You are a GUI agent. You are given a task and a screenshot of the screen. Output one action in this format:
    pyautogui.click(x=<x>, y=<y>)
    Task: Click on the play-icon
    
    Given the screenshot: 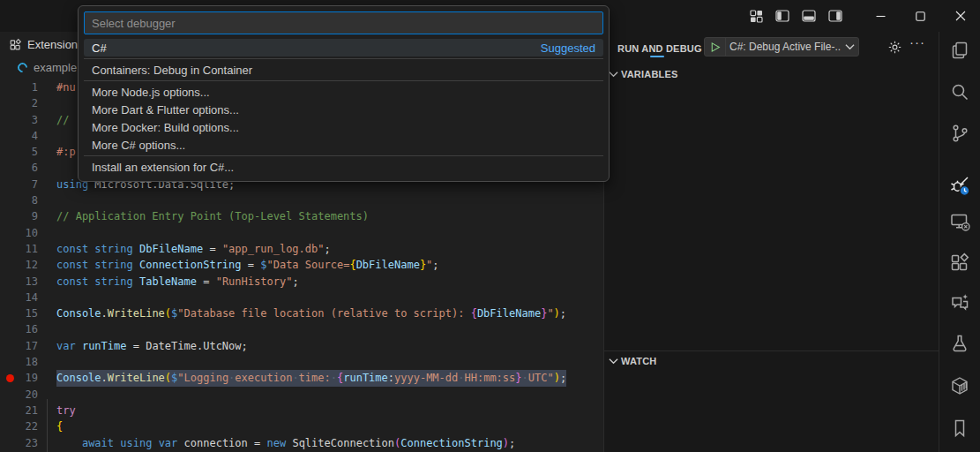 What is the action you would take?
    pyautogui.click(x=714, y=48)
    